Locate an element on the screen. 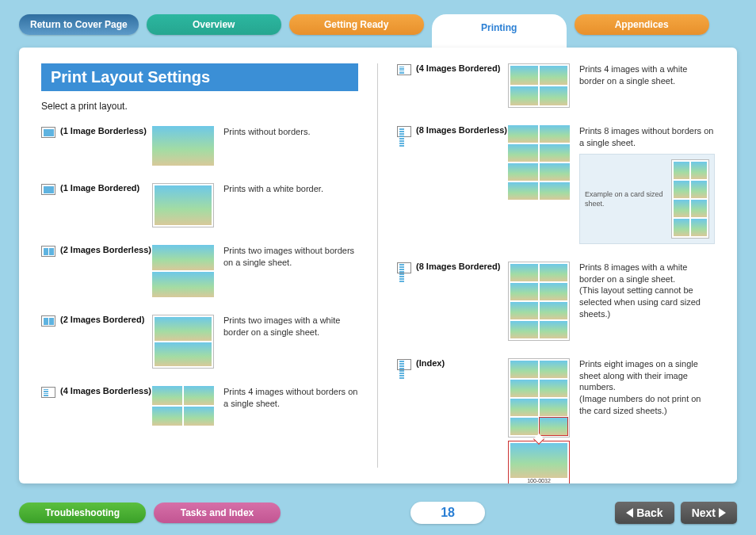 This screenshot has height=535, width=756. layout-label: (1 Image Bordered) is located at coordinates (100, 188).